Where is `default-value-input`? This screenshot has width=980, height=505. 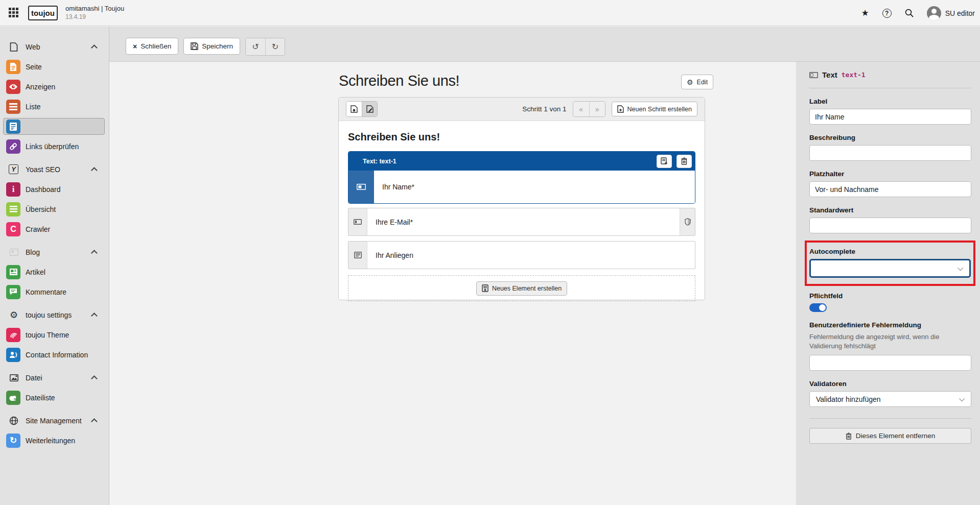
default-value-input is located at coordinates (890, 226).